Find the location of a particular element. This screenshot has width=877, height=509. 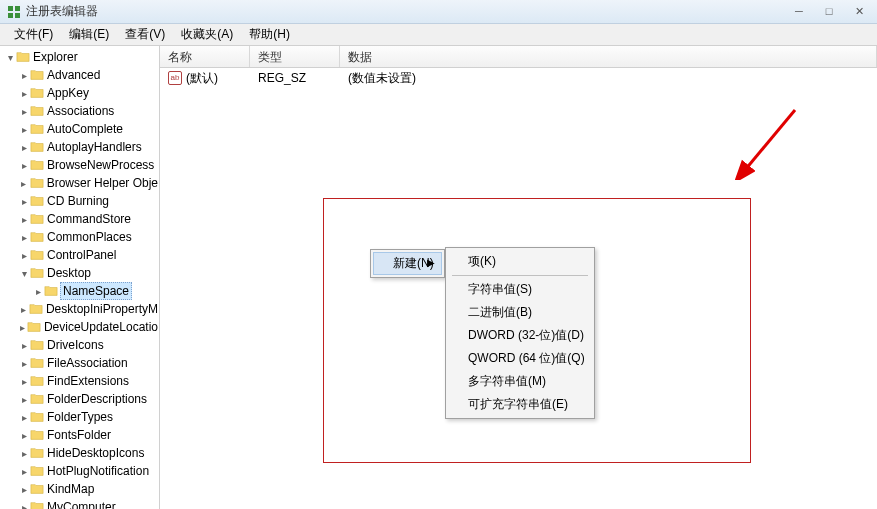

tree-item: ▸Advanced is located at coordinates (80, 75).